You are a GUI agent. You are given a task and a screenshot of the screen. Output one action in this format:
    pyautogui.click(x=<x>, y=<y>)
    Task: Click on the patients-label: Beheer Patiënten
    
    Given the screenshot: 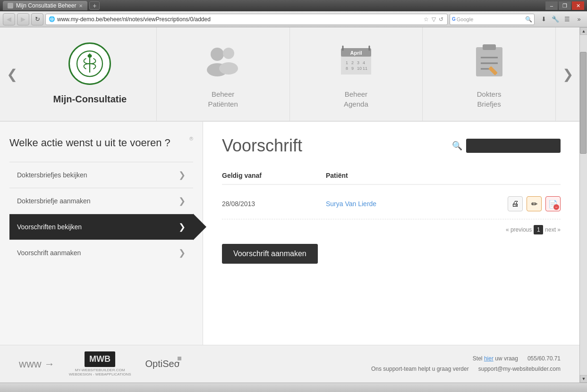 What is the action you would take?
    pyautogui.click(x=223, y=99)
    